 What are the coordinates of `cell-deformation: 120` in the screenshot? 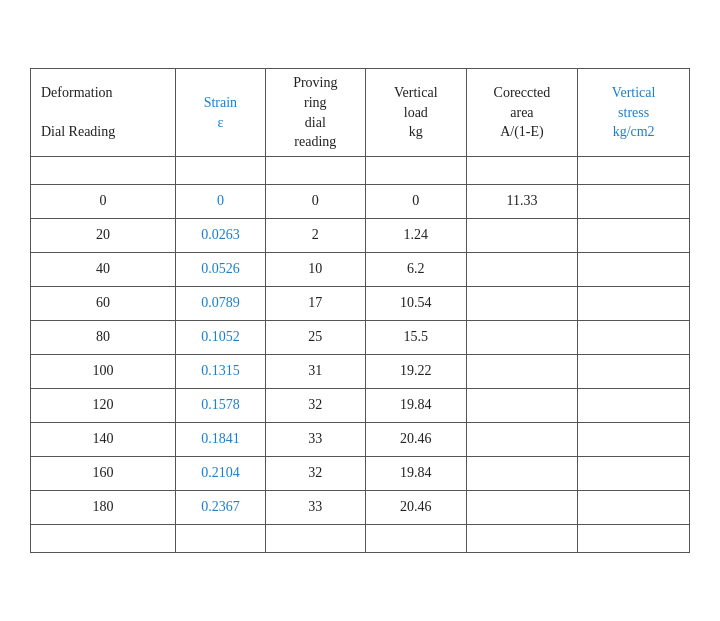 It's located at (104, 405).